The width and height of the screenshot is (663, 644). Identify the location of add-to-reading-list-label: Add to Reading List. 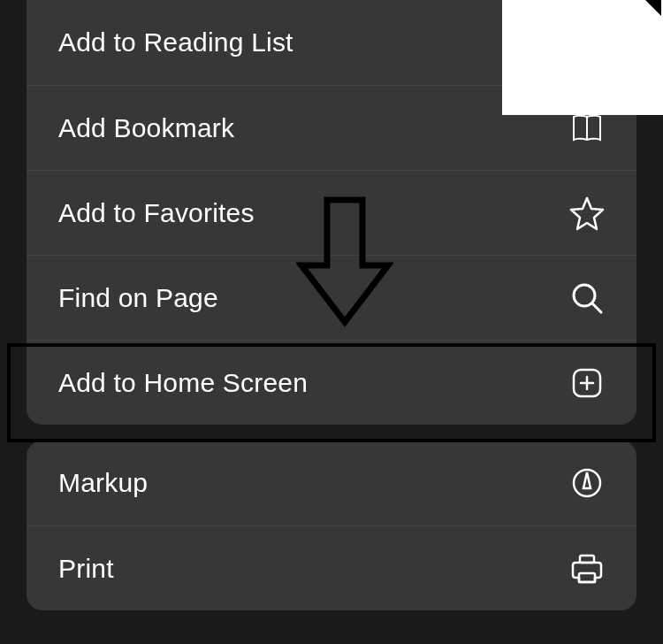
(176, 42).